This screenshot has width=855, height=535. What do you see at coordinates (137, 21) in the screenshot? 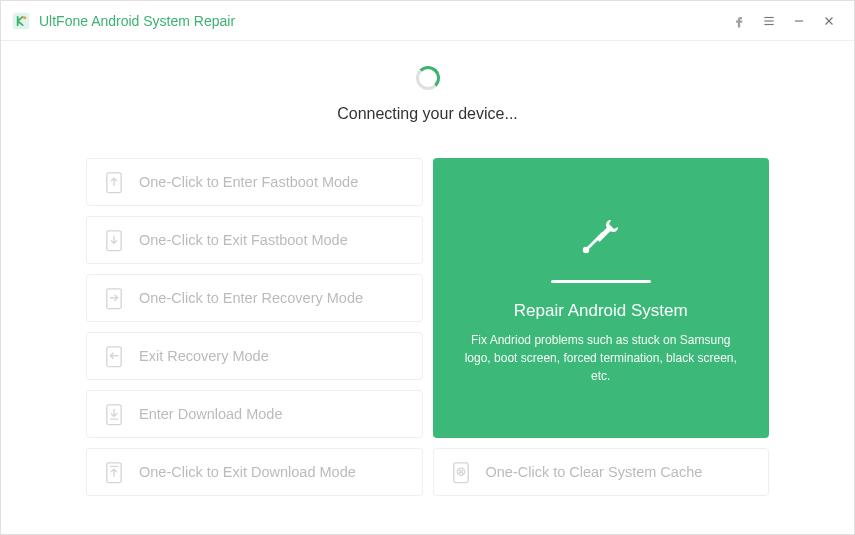
I see `app-title: UltFone Android System Repair` at bounding box center [137, 21].